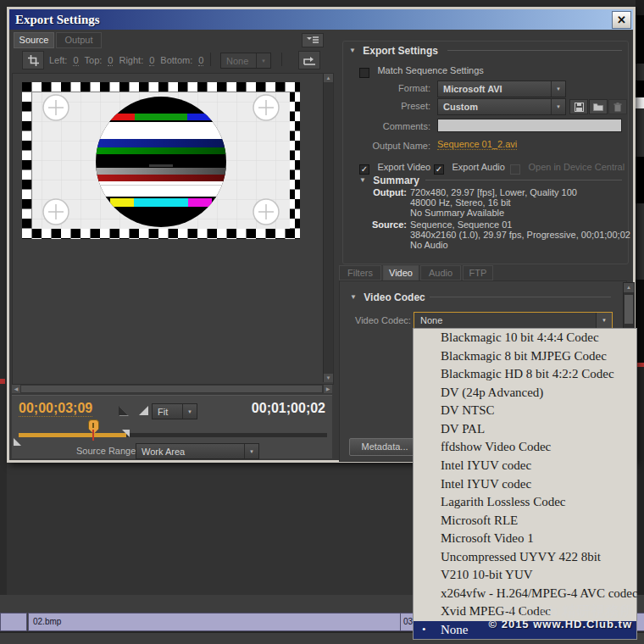  What do you see at coordinates (16, 389) in the screenshot?
I see `scroll-left-icon: ◀` at bounding box center [16, 389].